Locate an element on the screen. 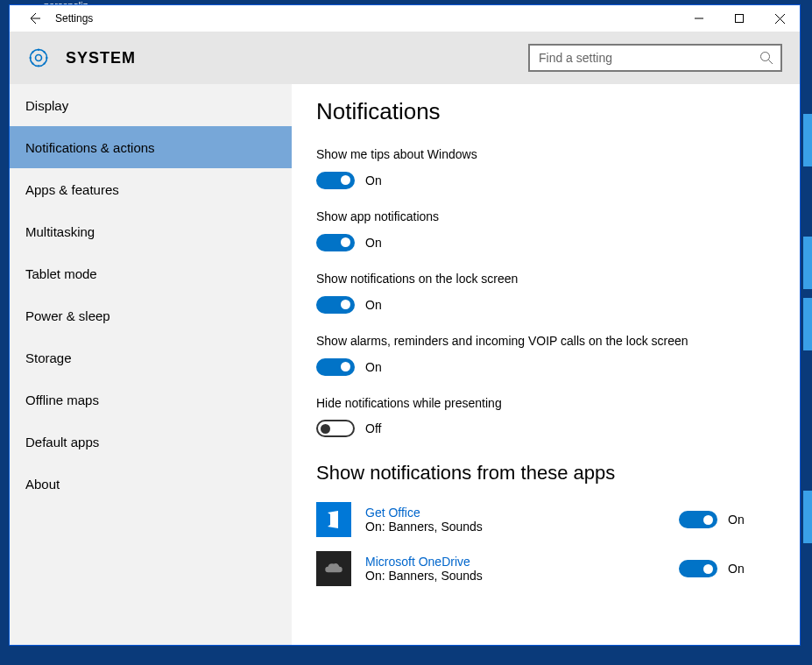 This screenshot has width=812, height=665. setting-label: Show notifications on the lock screen is located at coordinates (509, 279).